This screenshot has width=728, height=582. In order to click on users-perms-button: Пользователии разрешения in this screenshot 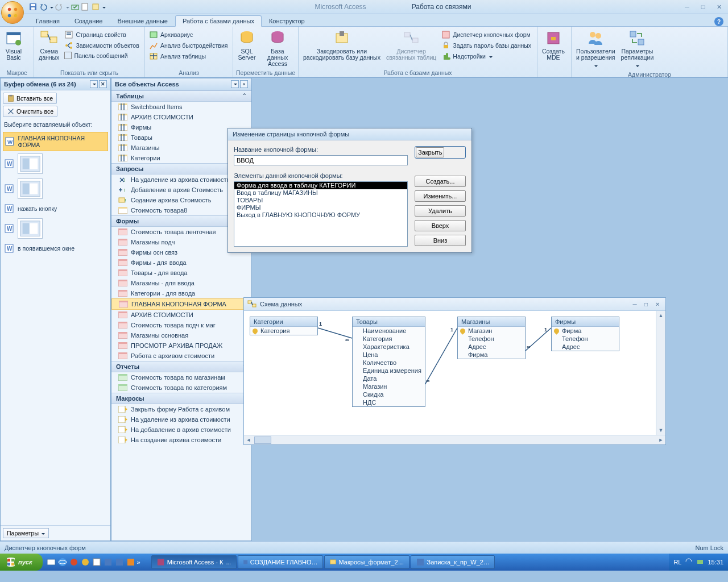, I will do `click(596, 49)`.